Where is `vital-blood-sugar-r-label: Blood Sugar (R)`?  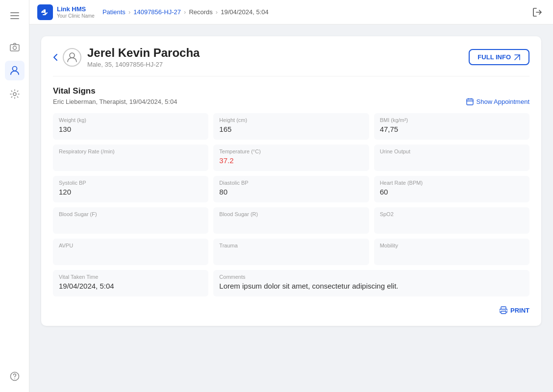
vital-blood-sugar-r-label: Blood Sugar (R) is located at coordinates (291, 214).